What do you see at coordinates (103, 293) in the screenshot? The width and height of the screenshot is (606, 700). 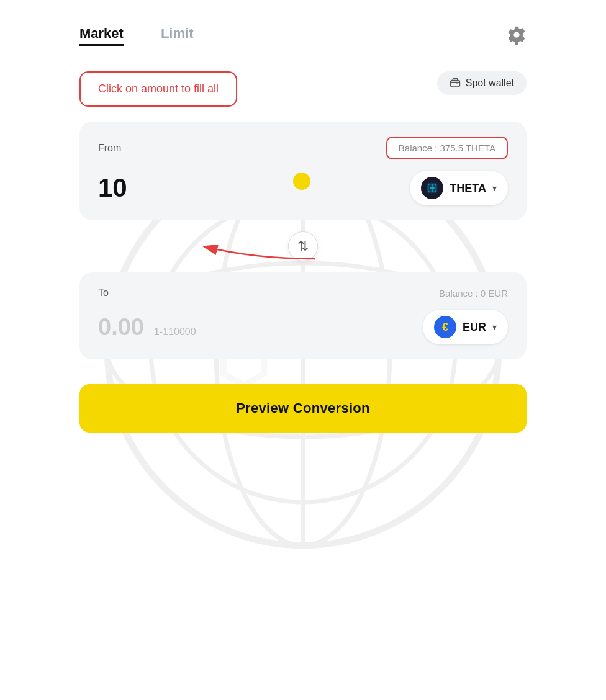 I see `to-label: To` at bounding box center [103, 293].